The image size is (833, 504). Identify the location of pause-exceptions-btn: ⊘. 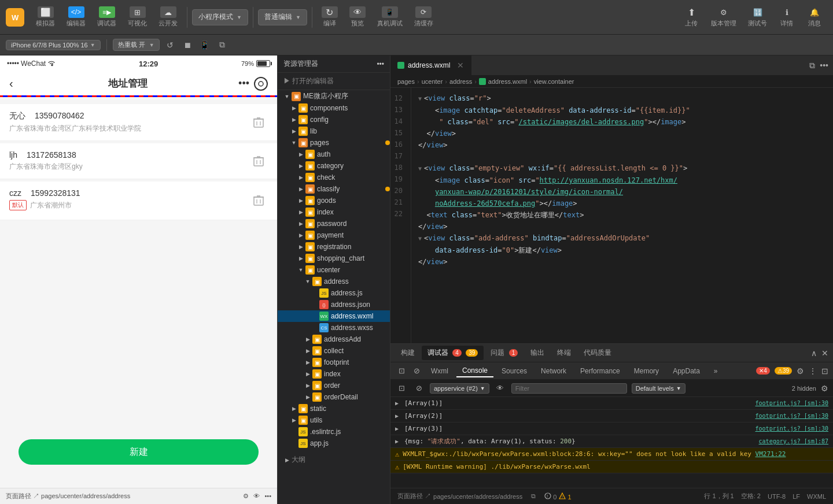
(419, 388).